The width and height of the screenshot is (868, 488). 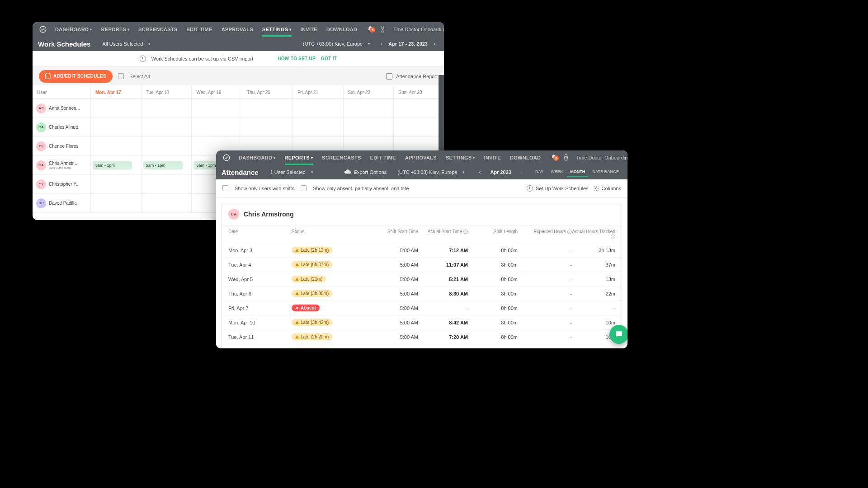 I want to click on next-month-button: ›, so click(x=522, y=172).